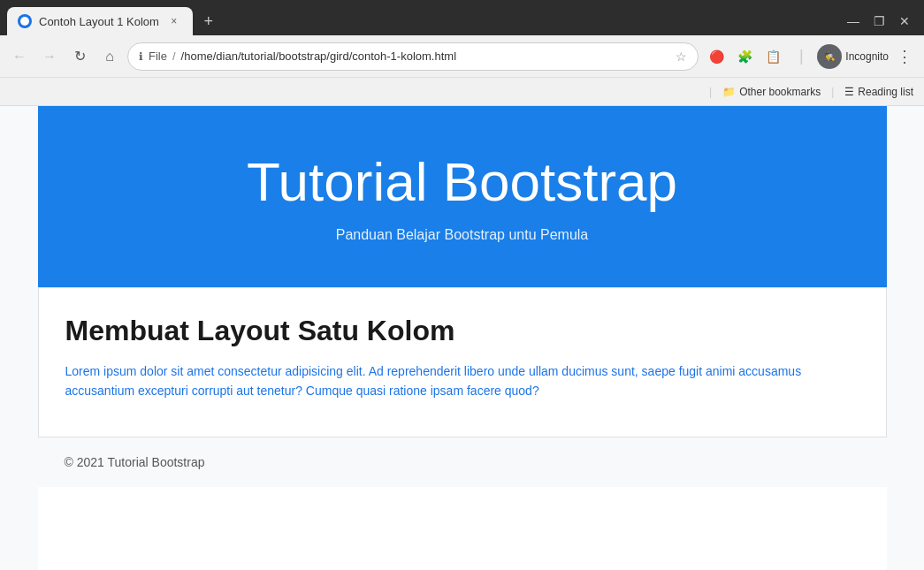 The width and height of the screenshot is (924, 570). What do you see at coordinates (462, 18) in the screenshot?
I see `tab-bar: Contoh Layout 1 Kolom × + — ❐ ✕` at bounding box center [462, 18].